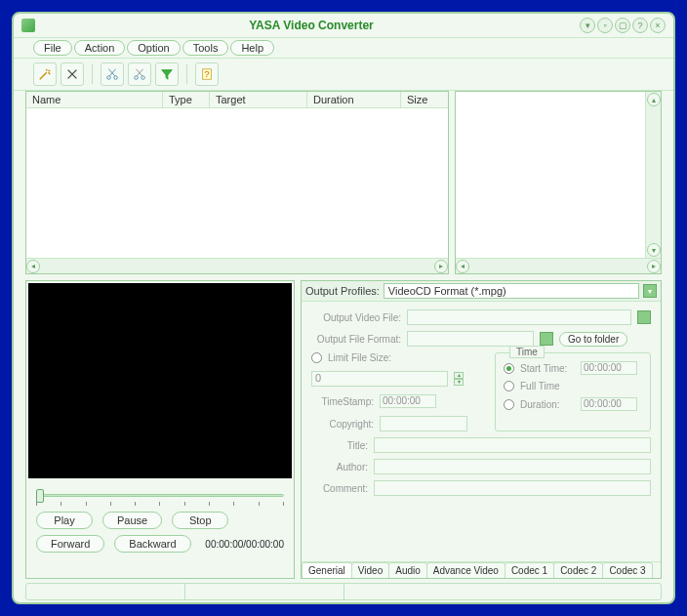 This screenshot has height=616, width=687. Describe the element at coordinates (511, 291) in the screenshot. I see `output-profile-combo: VideoCD Format (*.mpg)` at that location.